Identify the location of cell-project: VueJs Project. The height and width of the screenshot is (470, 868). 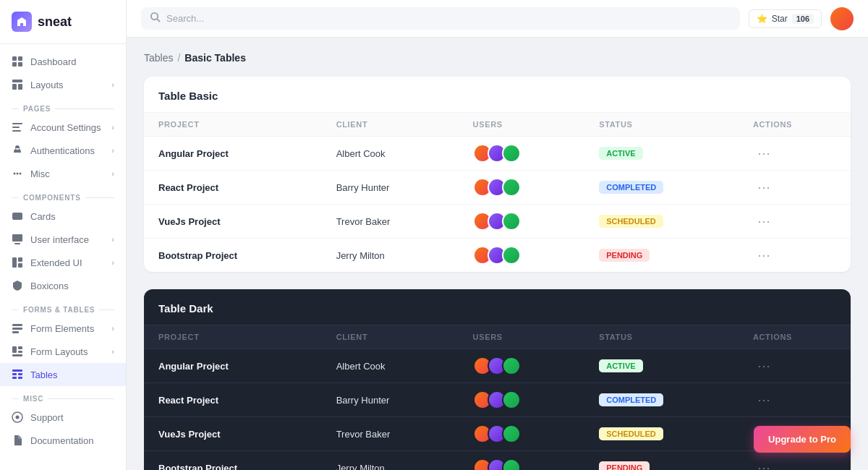
(233, 221).